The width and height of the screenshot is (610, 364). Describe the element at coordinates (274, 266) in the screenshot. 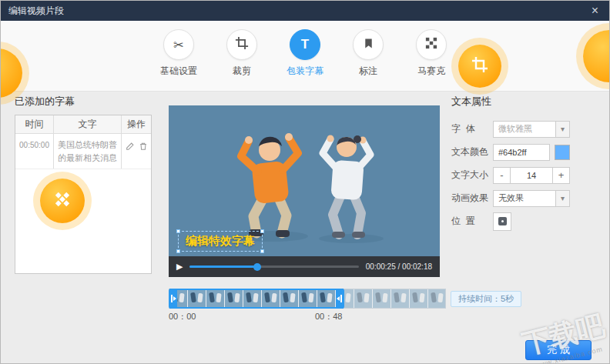

I see `progress-bar` at that location.